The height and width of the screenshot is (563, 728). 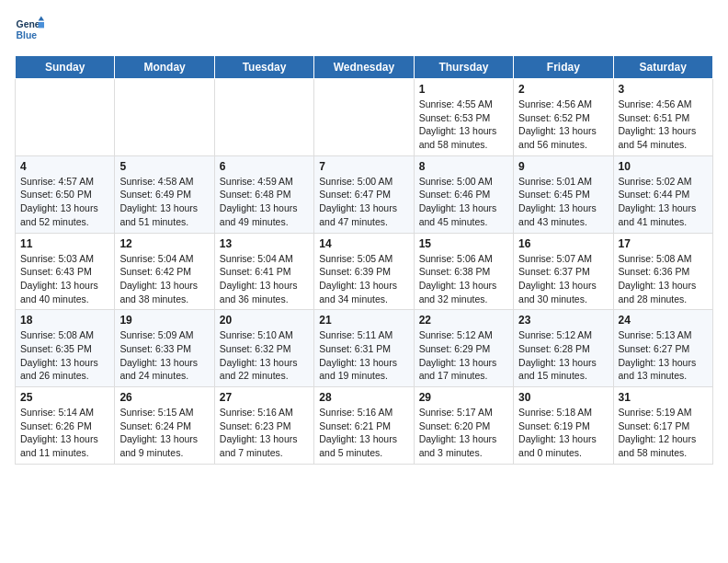 I want to click on calendar-cell: 16Sunrise: 5:07 AM Sunset: 6:37 PM Dayli…, so click(x=563, y=271).